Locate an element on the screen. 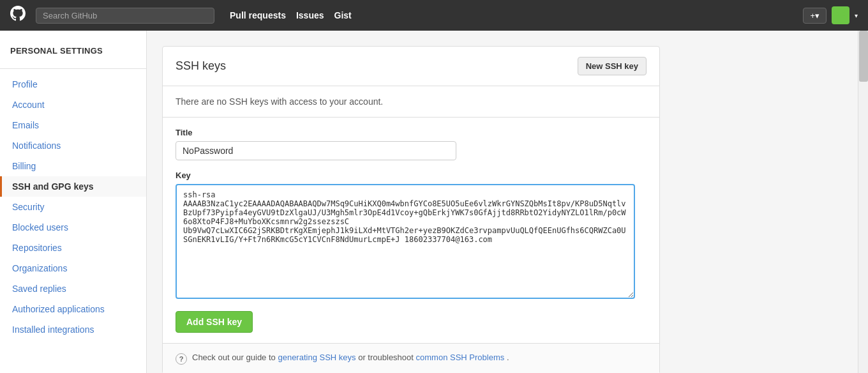 The width and height of the screenshot is (868, 373). scrollbar is located at coordinates (863, 202).